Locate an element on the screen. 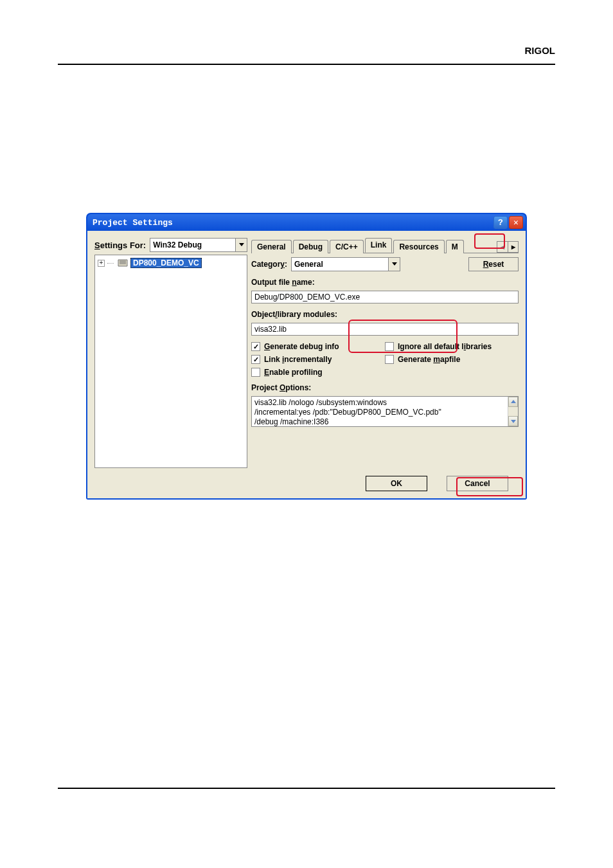 Image resolution: width=613 pixels, height=868 pixels. category-value: General is located at coordinates (308, 264).